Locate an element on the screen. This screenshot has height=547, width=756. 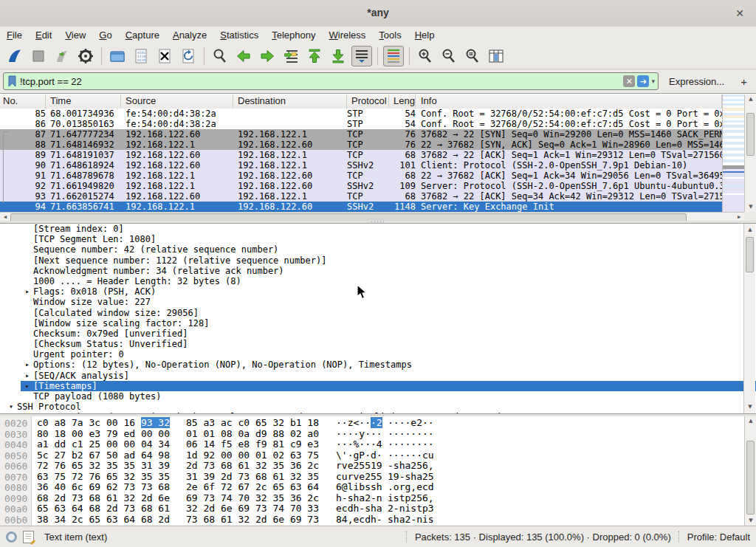
details-scrollbar: ▲ ▼ is located at coordinates (749, 319).